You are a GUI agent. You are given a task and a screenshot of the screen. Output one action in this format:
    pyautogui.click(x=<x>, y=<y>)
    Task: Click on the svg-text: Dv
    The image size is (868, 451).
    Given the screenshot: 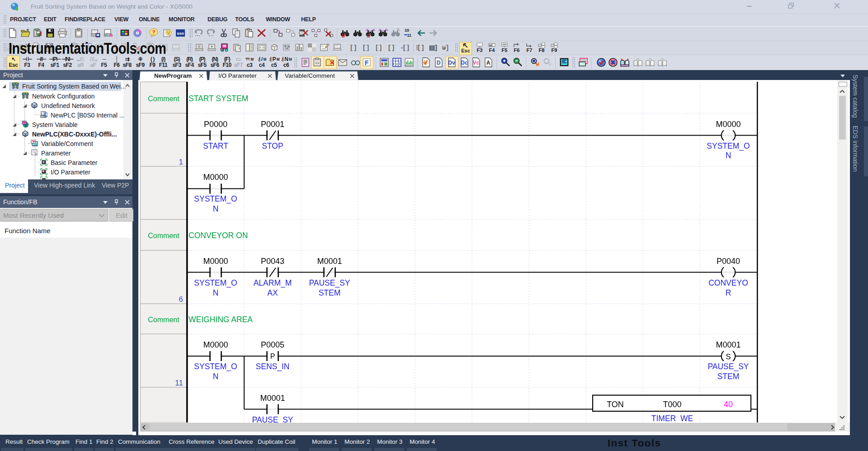 What is the action you would take?
    pyautogui.click(x=452, y=63)
    